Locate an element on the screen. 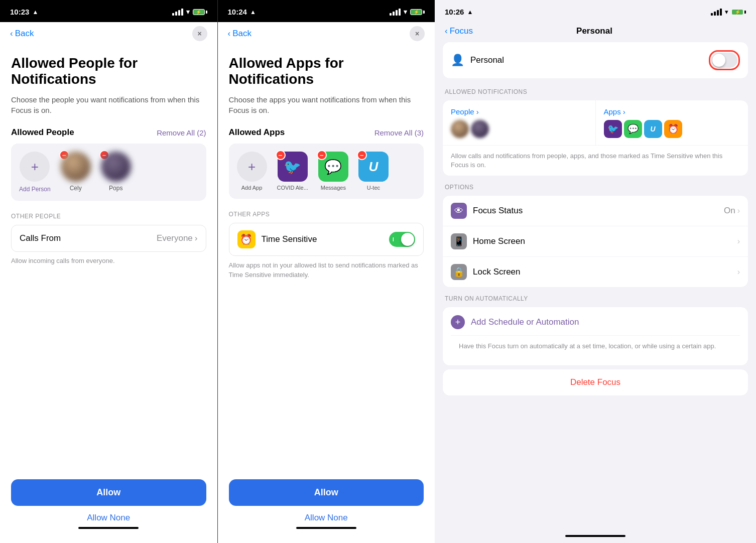  toggle-thumb is located at coordinates (408, 239).